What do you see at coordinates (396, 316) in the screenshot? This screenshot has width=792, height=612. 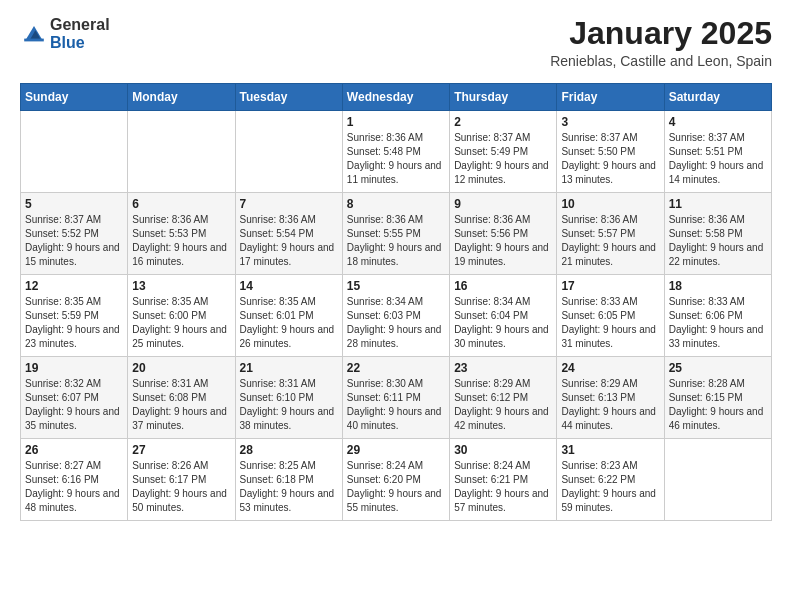 I see `week-row-3: 12Sunrise: 8:35 AMSunset: 5:59 PMDayligh…` at bounding box center [396, 316].